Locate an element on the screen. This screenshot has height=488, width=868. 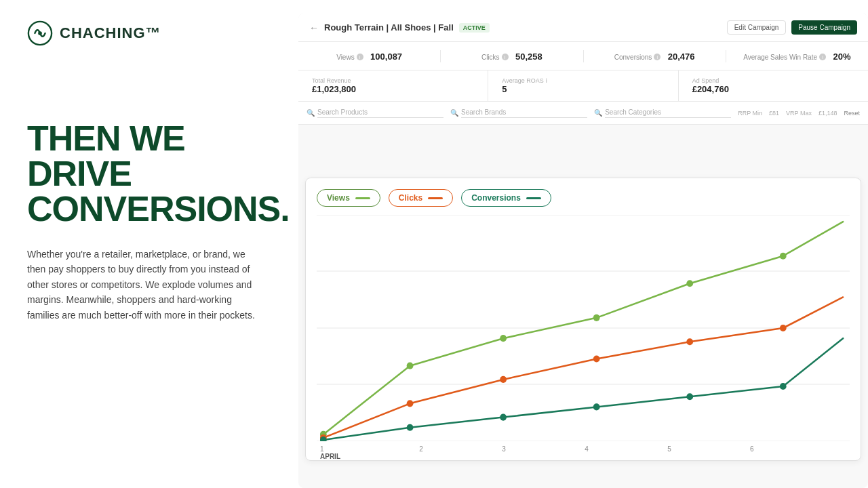
chart-legend: Views Clicks Conversions is located at coordinates (583, 198).